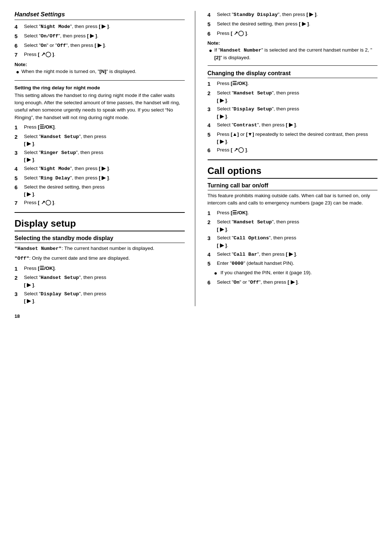  Describe the element at coordinates (293, 43) in the screenshot. I see `note-label-right: Note:` at that location.